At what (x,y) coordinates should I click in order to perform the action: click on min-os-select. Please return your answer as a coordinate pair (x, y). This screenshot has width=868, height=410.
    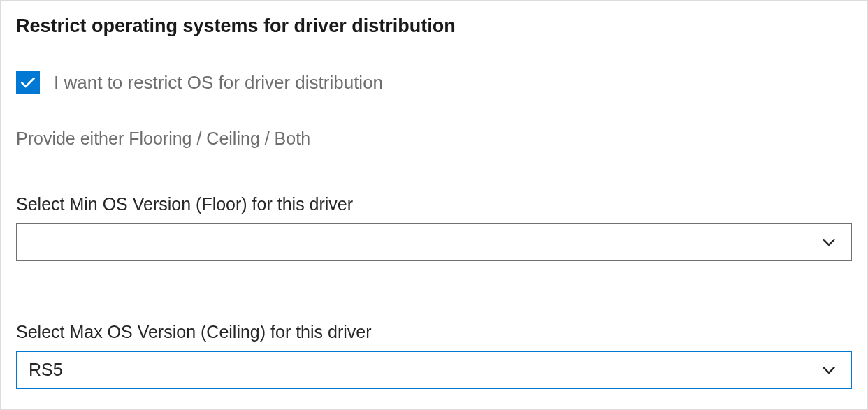
    Looking at the image, I should click on (434, 242).